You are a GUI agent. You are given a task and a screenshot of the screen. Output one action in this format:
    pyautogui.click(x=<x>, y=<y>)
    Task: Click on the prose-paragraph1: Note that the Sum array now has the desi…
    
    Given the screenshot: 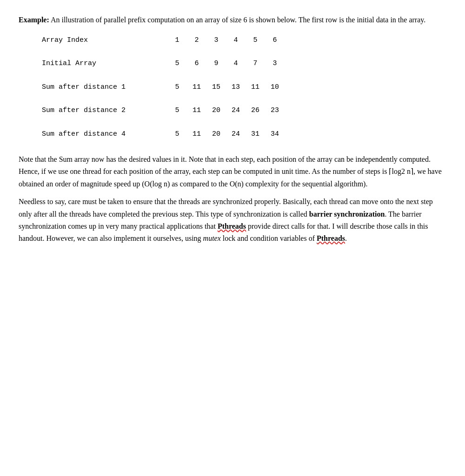 What is the action you would take?
    pyautogui.click(x=232, y=172)
    